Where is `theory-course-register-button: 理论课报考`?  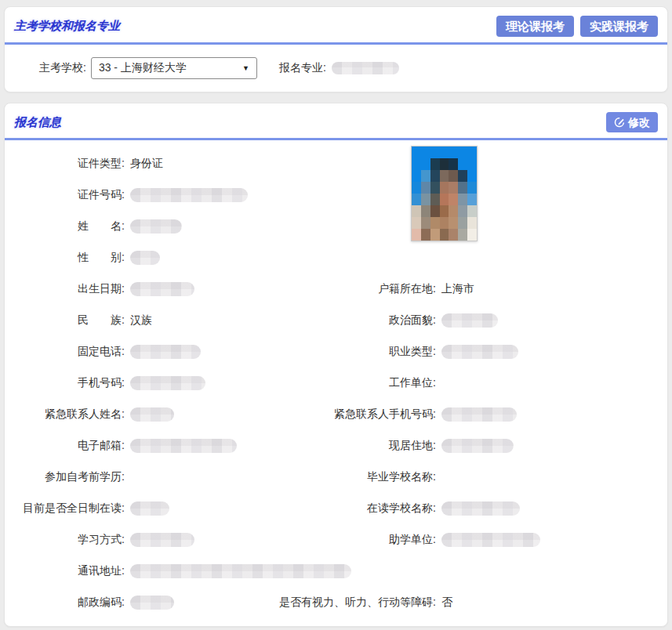 theory-course-register-button: 理论课报考 is located at coordinates (535, 27).